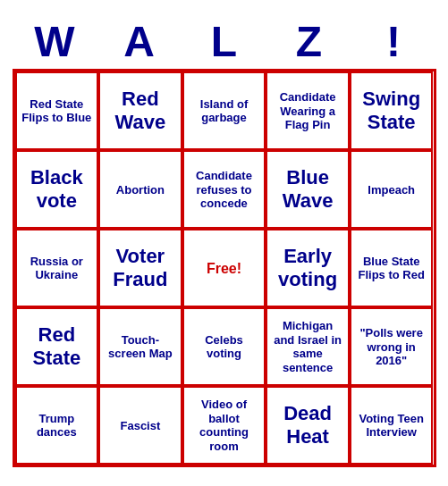 Image resolution: width=448 pixels, height=486 pixels. I want to click on bingo-cell-3: Candidate Wearing a Flag Pin, so click(308, 111).